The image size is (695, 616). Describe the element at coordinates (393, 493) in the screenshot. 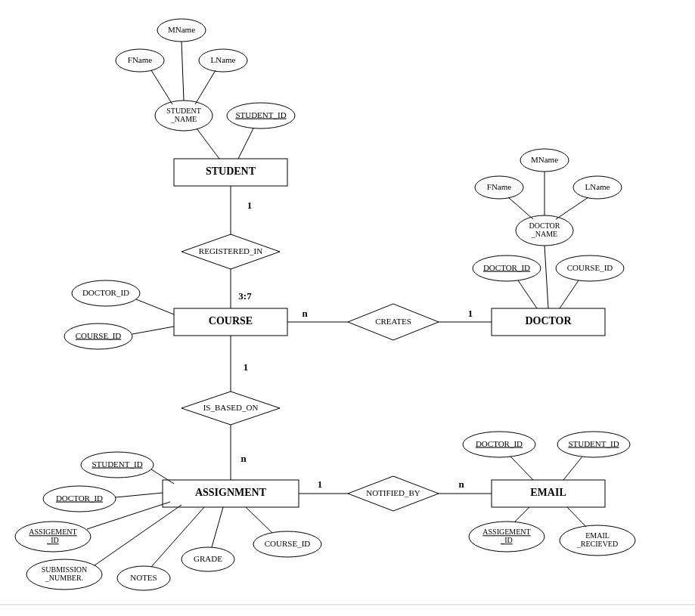

I see `rel-notified-by-label: NOTIFIED_BY` at that location.